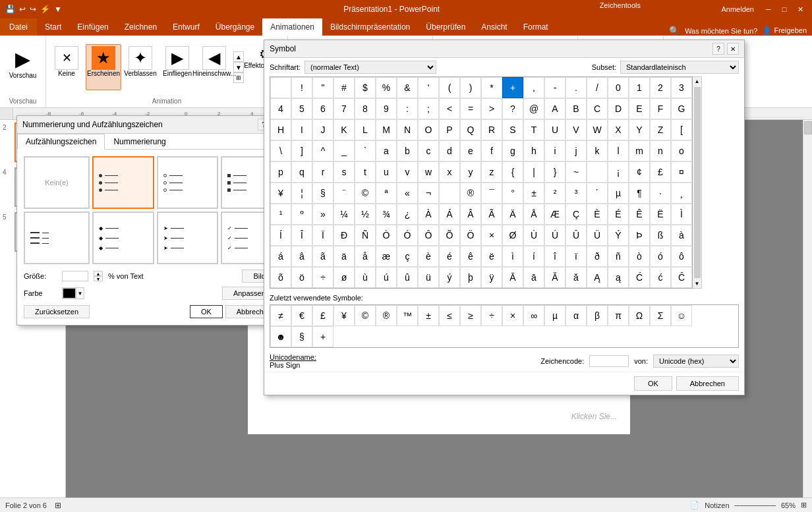 This screenshot has height=512, width=812. What do you see at coordinates (513, 130) in the screenshot?
I see `symbol-cell-51: S` at bounding box center [513, 130].